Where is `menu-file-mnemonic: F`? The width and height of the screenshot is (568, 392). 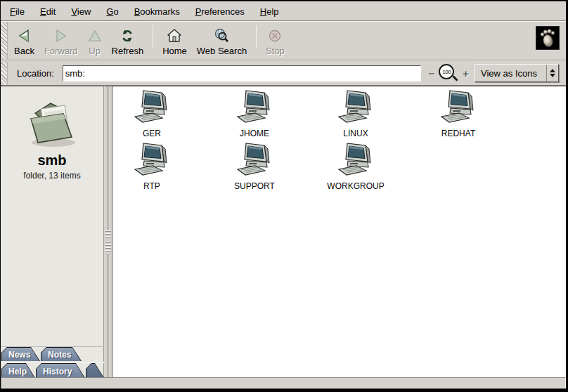
menu-file-mnemonic: F is located at coordinates (13, 11).